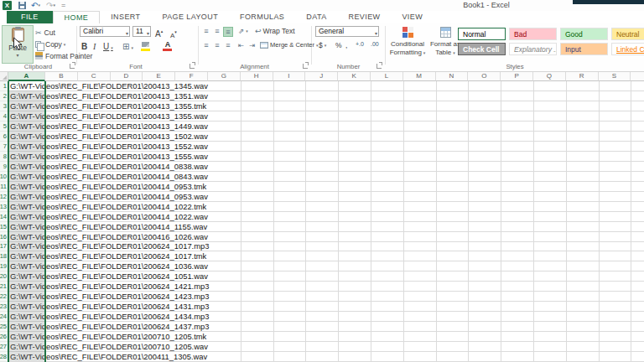 The height and width of the screenshot is (362, 644). Describe the element at coordinates (142, 32) in the screenshot. I see `font-size-combobox: 11 ▾` at that location.